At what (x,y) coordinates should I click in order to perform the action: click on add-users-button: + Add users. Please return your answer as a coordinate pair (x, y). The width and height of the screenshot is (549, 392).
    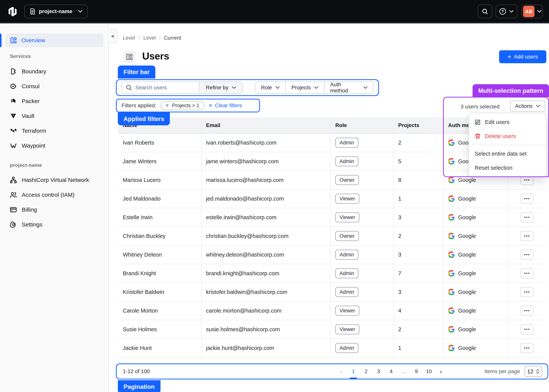
    Looking at the image, I should click on (523, 57).